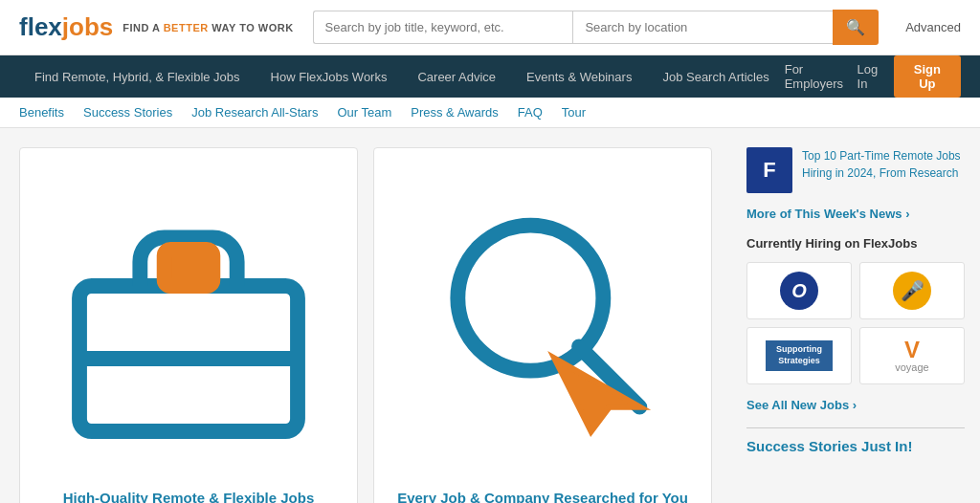 The image size is (980, 503). I want to click on tagline: FIND A BETTER WAY TO WORK, so click(208, 28).